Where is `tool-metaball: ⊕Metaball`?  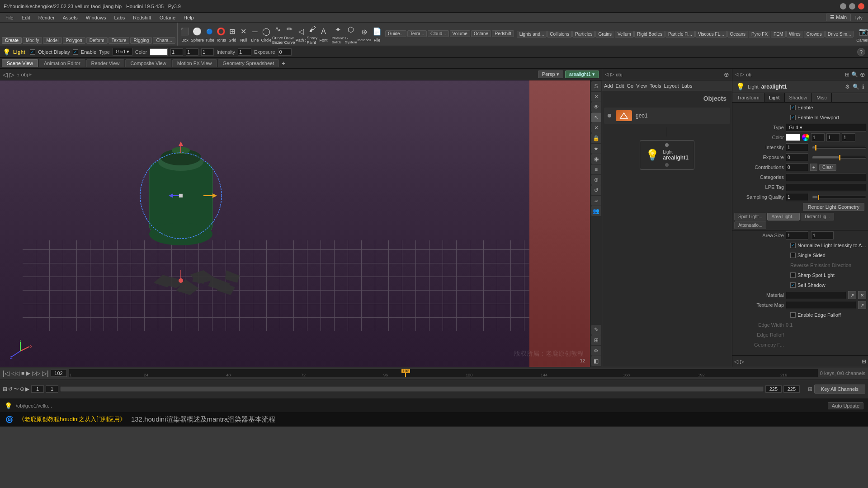
tool-metaball: ⊕Metaball is located at coordinates (364, 34).